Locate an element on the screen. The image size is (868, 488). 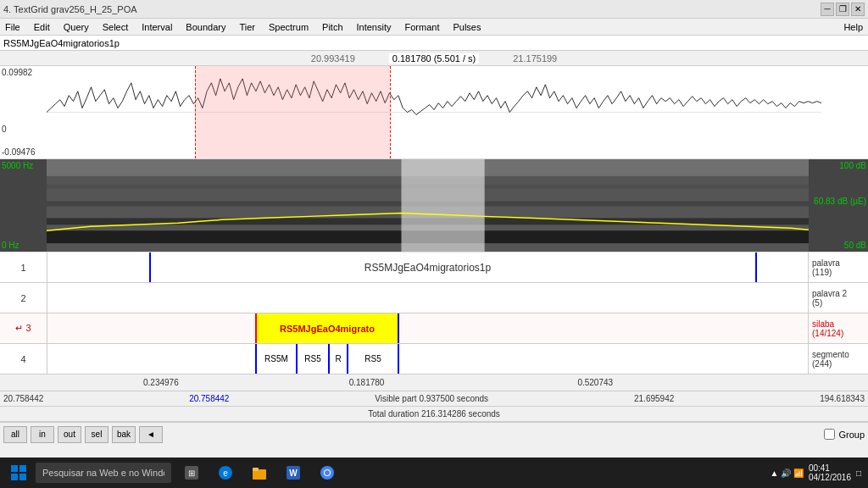
taskbar-app-1: ⊞ is located at coordinates (192, 473).